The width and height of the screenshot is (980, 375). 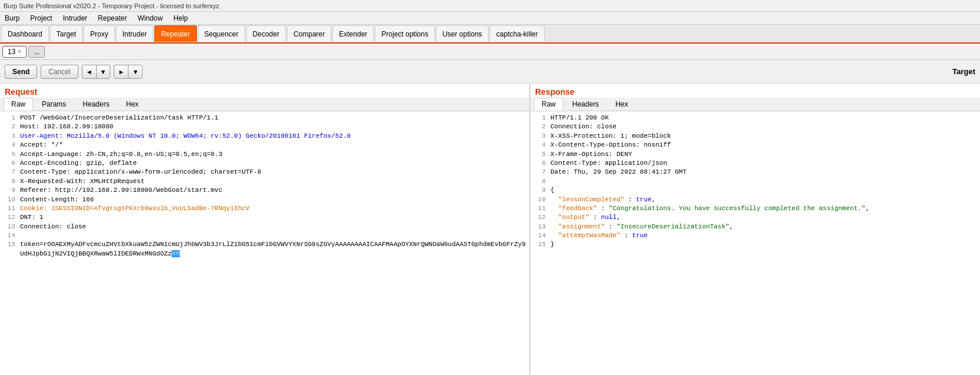 What do you see at coordinates (59, 72) in the screenshot?
I see `cancel-button: Cancel` at bounding box center [59, 72].